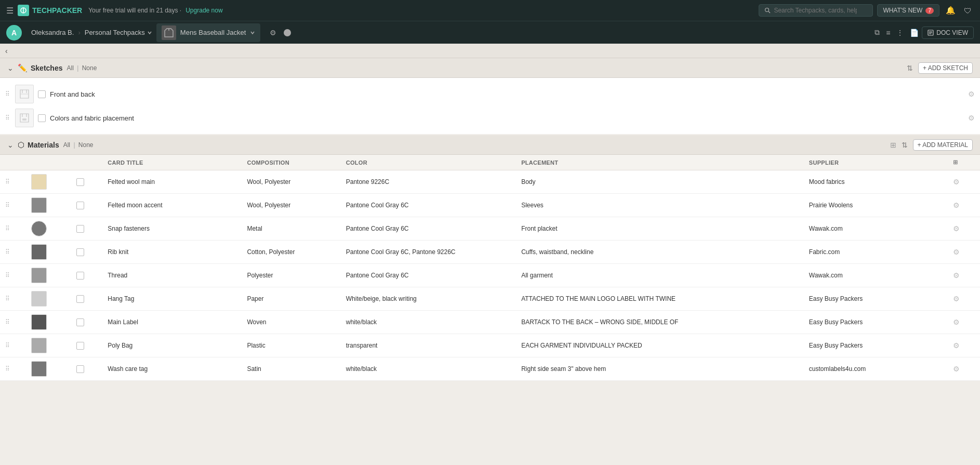  Describe the element at coordinates (660, 369) in the screenshot. I see `material-placement-cell: Right side seam 3" above hem` at that location.